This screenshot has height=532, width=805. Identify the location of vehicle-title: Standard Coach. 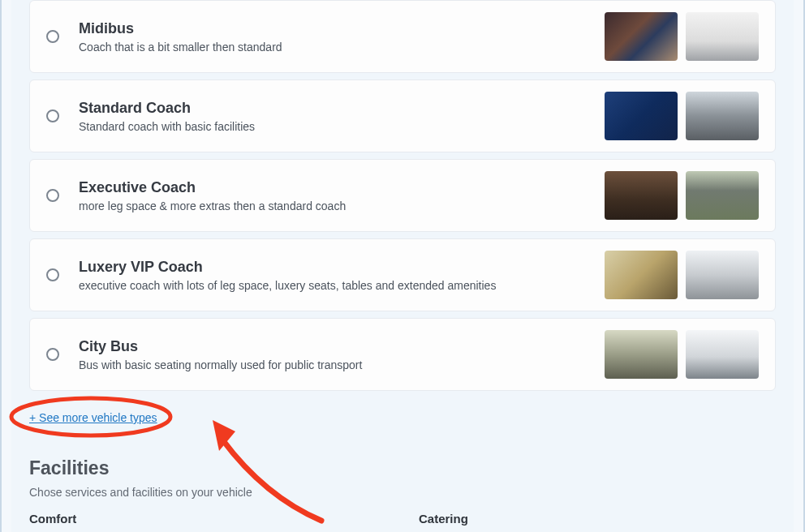
(342, 109).